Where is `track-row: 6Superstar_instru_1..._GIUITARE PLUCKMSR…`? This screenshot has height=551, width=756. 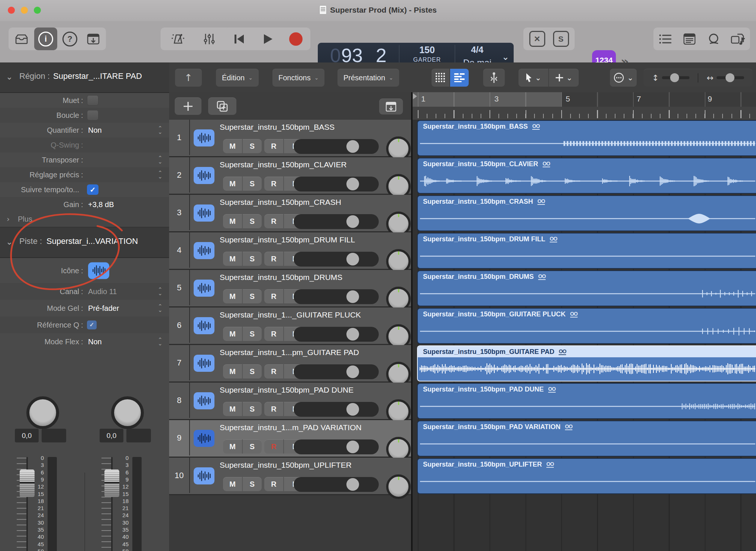
track-row: 6Superstar_instru_1..._GIUITARE PLUCKMSR… is located at coordinates (291, 326).